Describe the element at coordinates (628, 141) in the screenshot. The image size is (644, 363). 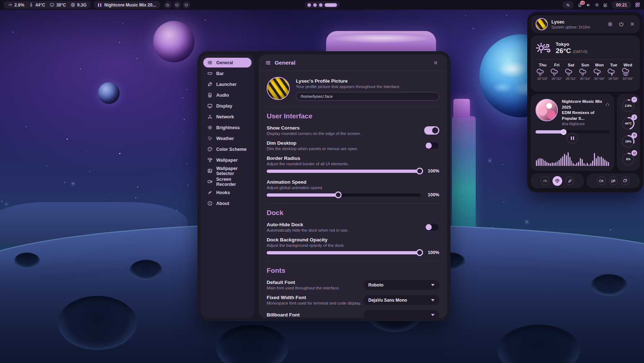
I see `memory-gauge: 29%` at that location.